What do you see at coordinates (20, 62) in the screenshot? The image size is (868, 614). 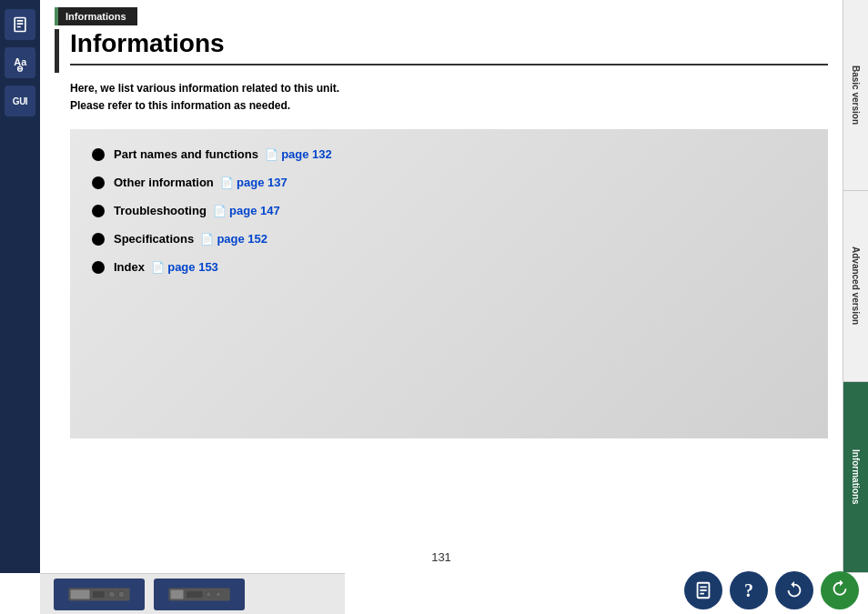 I see `svg-text: Aa` at bounding box center [20, 62].